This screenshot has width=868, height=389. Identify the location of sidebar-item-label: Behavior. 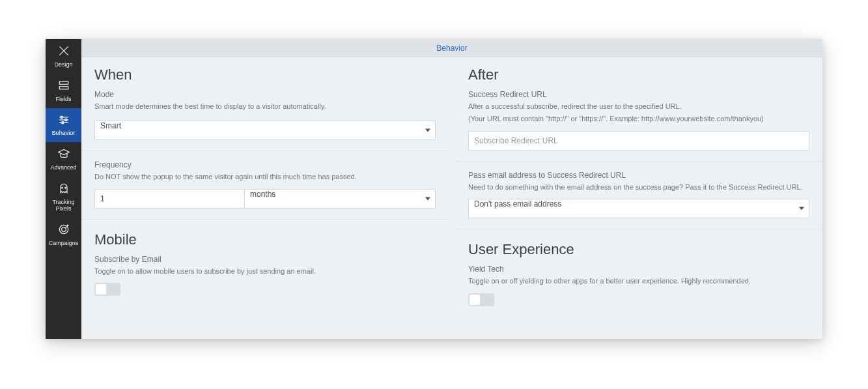
(64, 134).